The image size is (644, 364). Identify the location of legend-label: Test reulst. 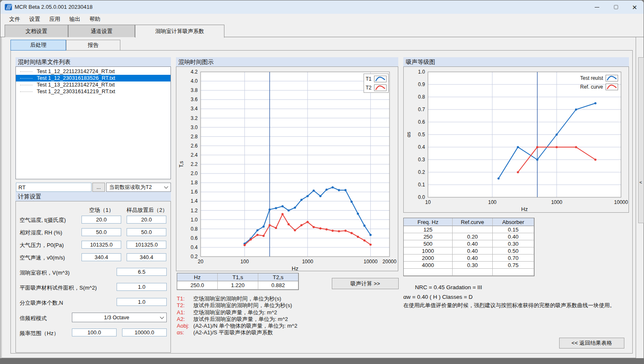
(592, 78).